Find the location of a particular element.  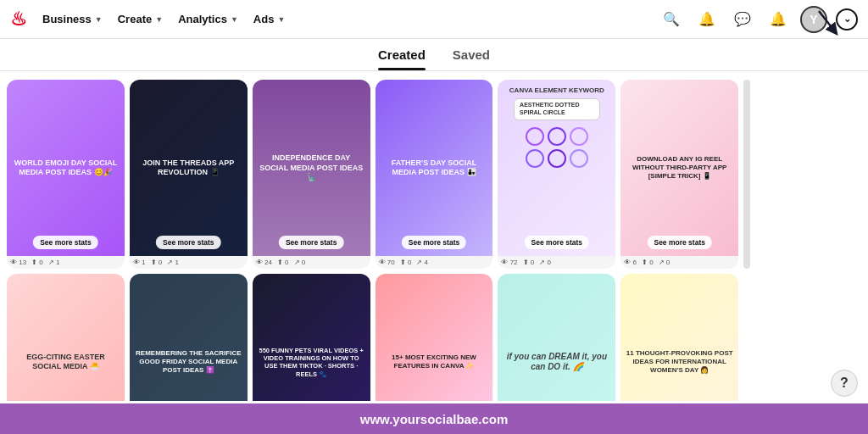

pin-image: JOIN THE THREADS APP REVOLUTION 📱 See mo… is located at coordinates (188, 168).